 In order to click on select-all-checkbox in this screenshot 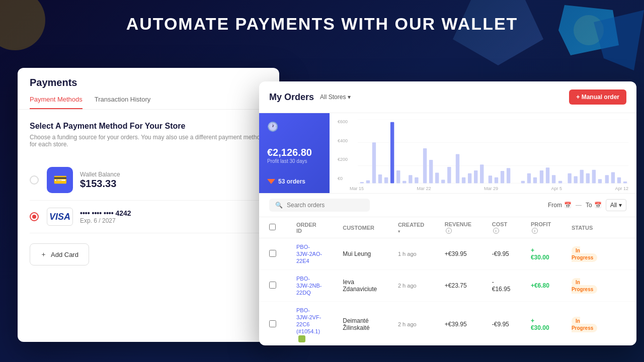, I will do `click(273, 227)`.